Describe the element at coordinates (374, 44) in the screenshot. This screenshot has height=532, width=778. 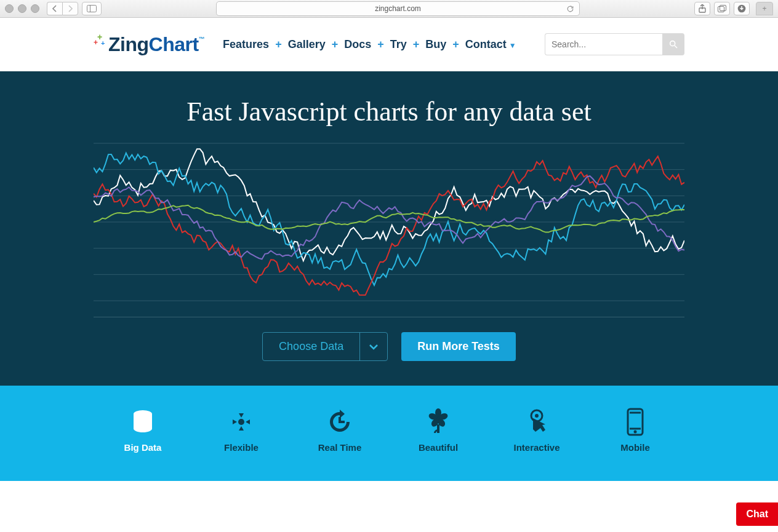
I see `main-nav: Features + Gallery + Docs + Try + Buy + …` at that location.